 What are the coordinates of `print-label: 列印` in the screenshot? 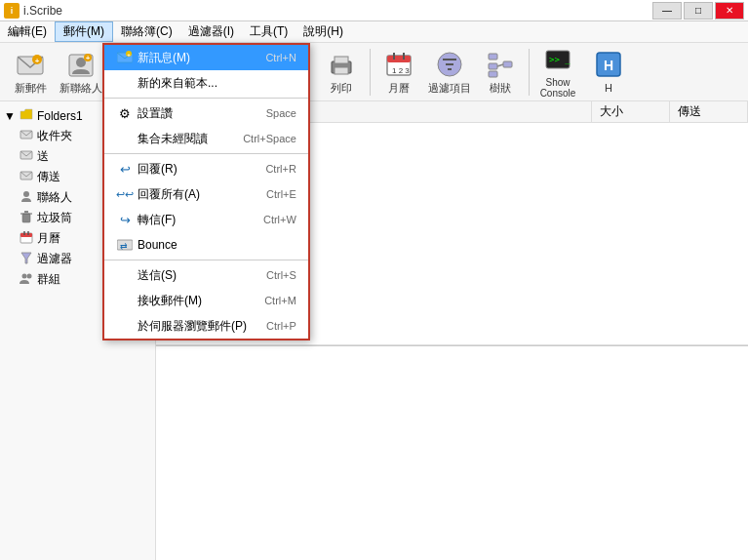 It's located at (341, 88).